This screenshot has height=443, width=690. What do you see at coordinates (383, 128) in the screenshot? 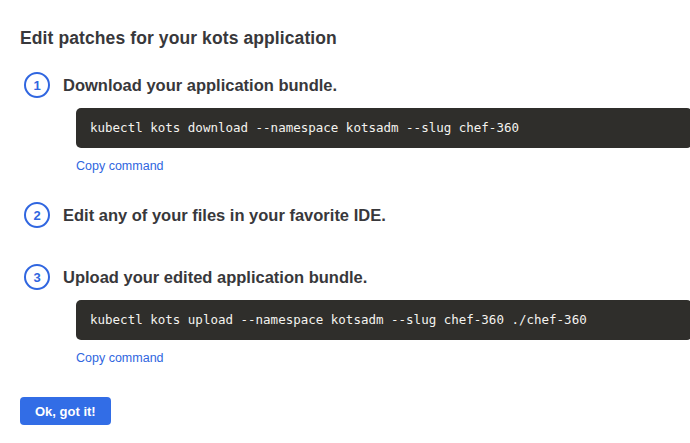
I see `download-command-code-block: kubectl kots download --namespace kotsad…` at bounding box center [383, 128].